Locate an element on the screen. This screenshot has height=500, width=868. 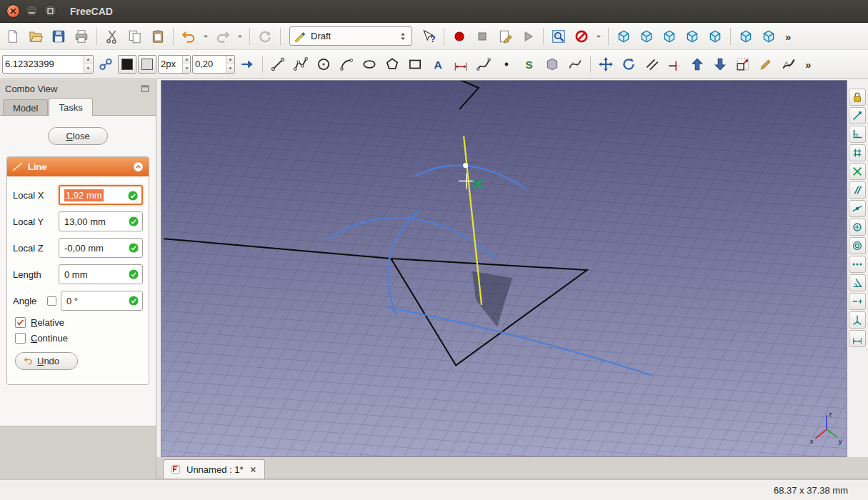
modify-scale-button is located at coordinates (743, 64).